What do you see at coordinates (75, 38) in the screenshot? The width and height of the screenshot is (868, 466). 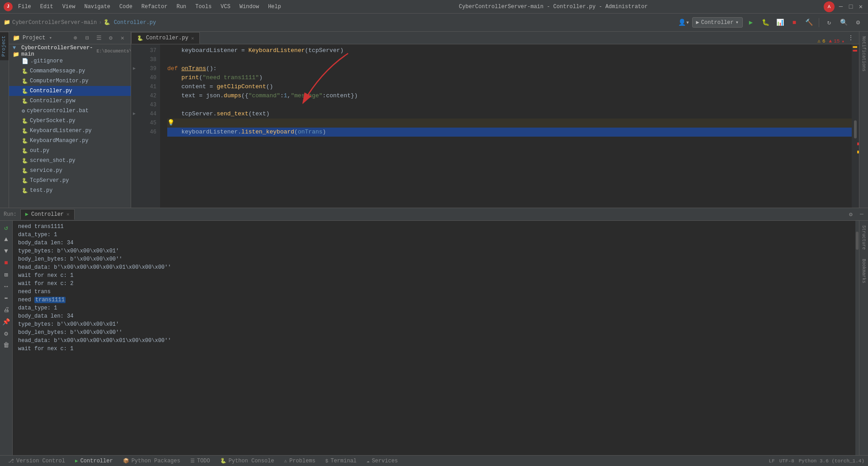 I see `locate-file-button: ⊕` at bounding box center [75, 38].